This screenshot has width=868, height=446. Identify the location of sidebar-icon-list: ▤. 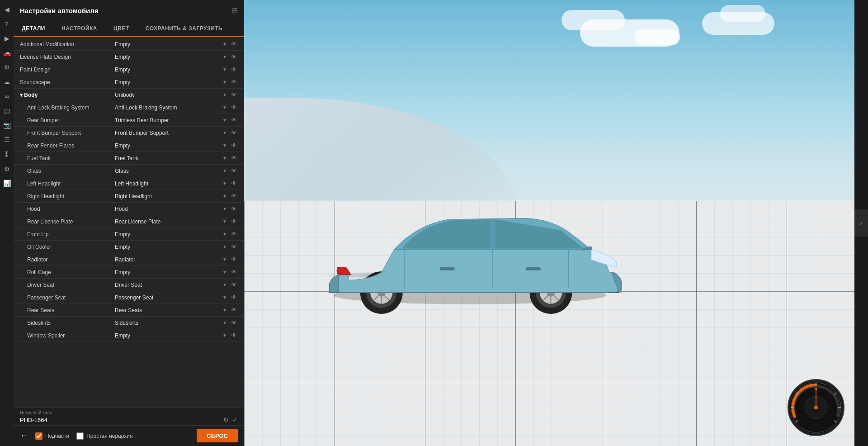
(7, 111).